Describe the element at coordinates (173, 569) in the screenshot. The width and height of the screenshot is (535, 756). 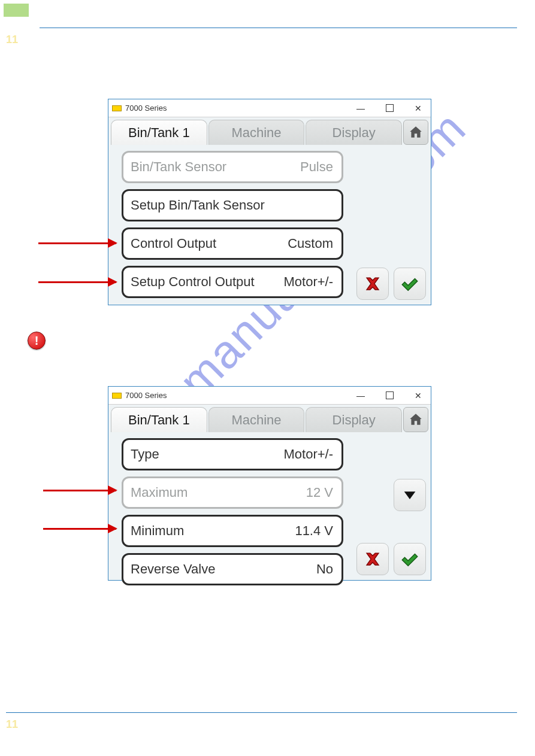
I see `row-label: Reverse Valve` at that location.